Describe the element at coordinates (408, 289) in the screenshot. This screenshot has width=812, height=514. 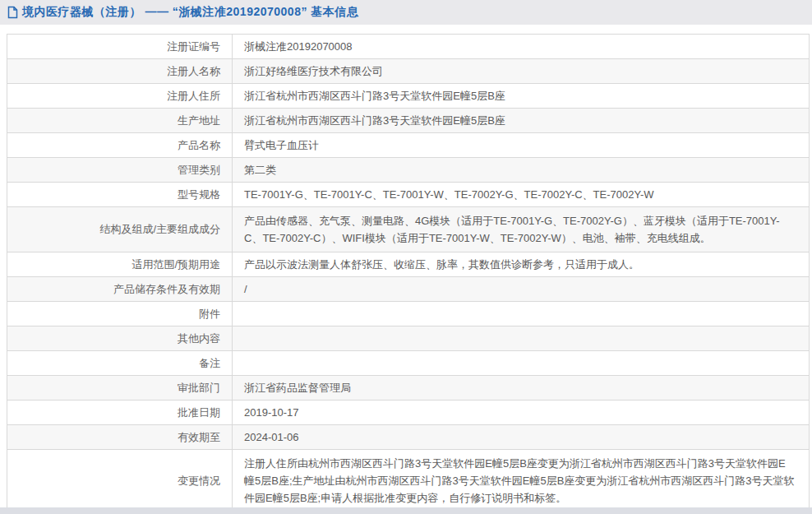
I see `table-row: 产品储存条件及有效期 /` at that location.